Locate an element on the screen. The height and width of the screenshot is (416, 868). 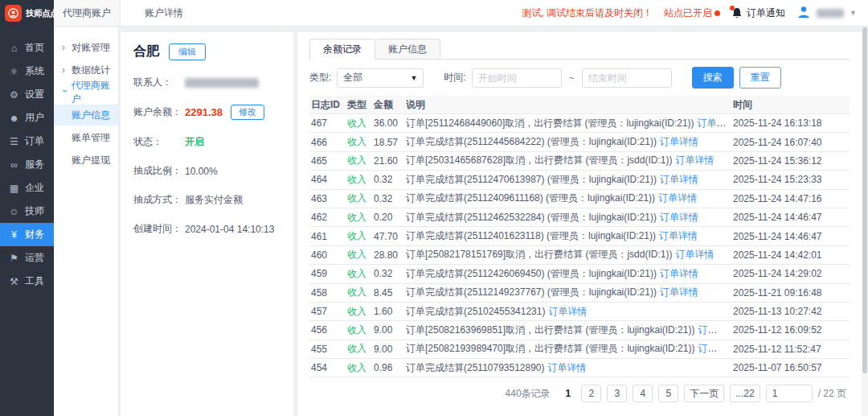
status-dot-icon is located at coordinates (717, 13).